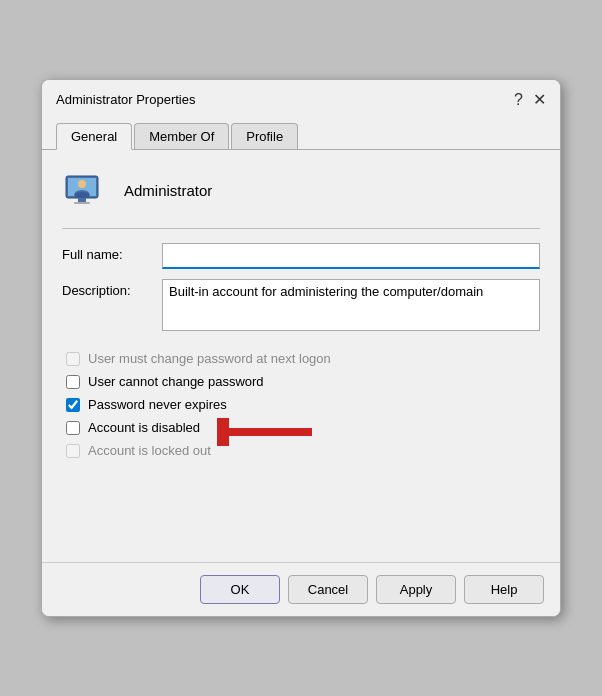 The width and height of the screenshot is (602, 696). I want to click on checkbox-must-change-password, so click(73, 359).